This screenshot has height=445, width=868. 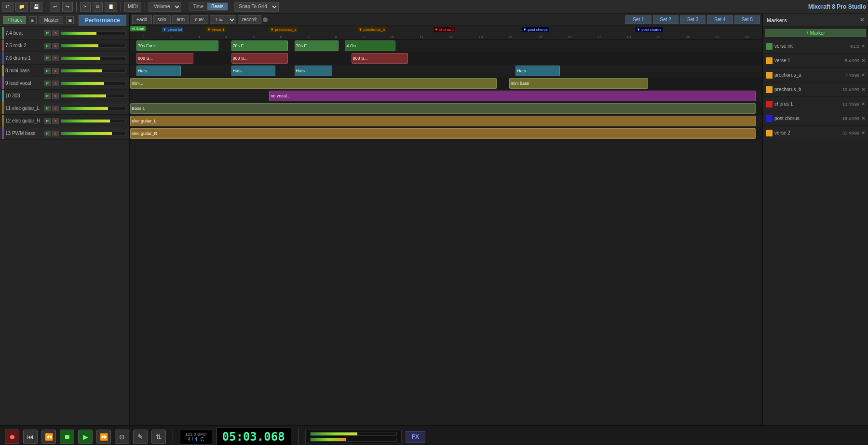 What do you see at coordinates (159, 437) in the screenshot?
I see `mix-btn: ⇅` at bounding box center [159, 437].